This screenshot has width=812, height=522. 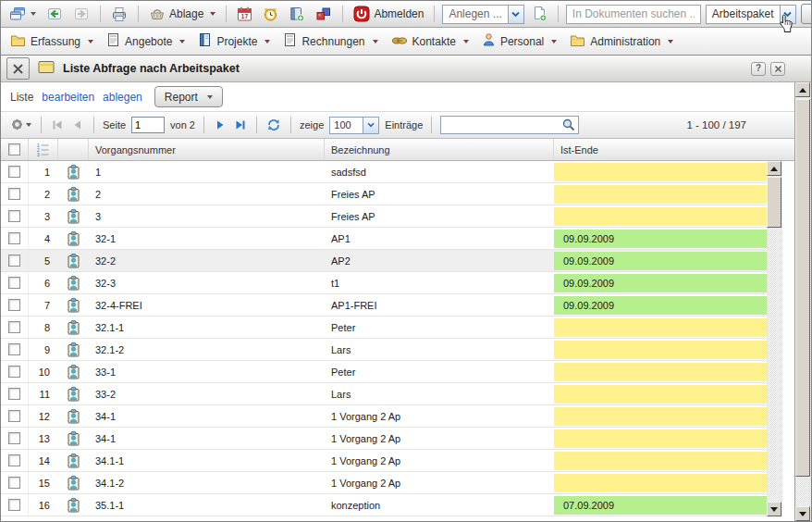 What do you see at coordinates (43, 217) in the screenshot?
I see `row-number: 3` at bounding box center [43, 217].